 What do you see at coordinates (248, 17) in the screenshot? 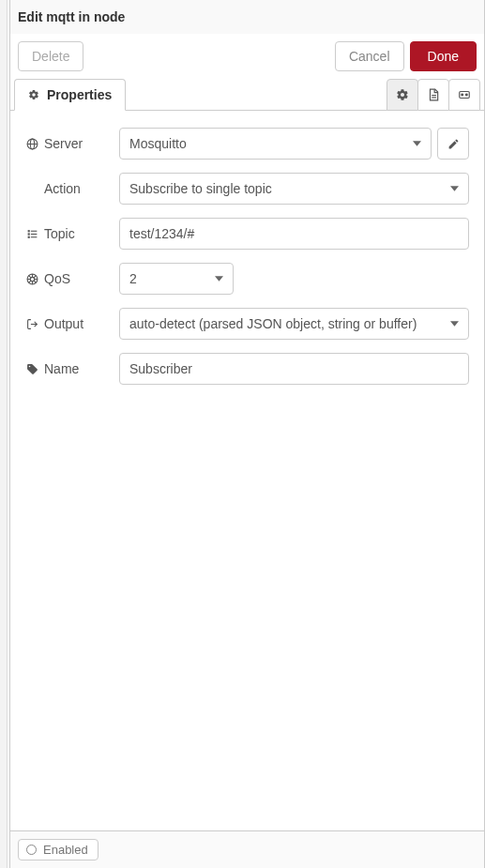
I see `panel-title: Edit mqtt in node` at bounding box center [248, 17].